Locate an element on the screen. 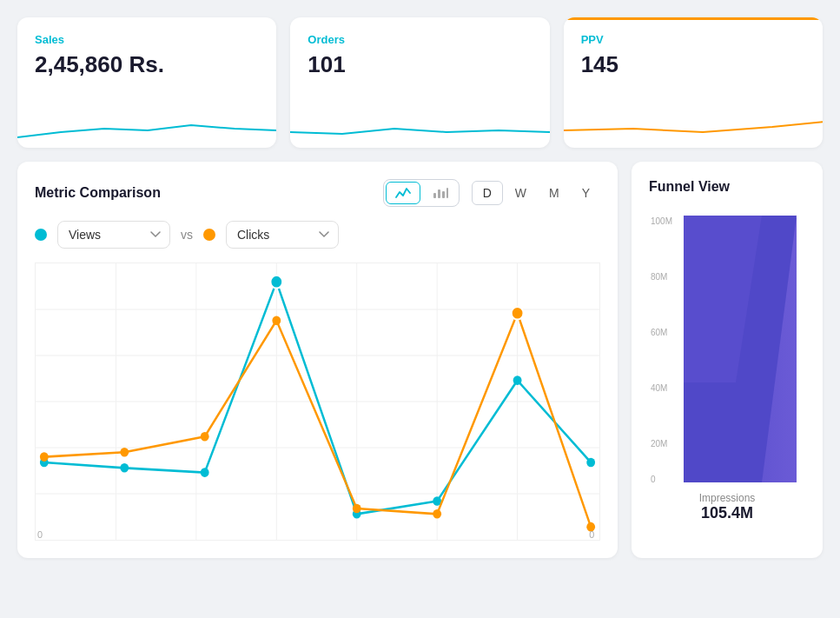 This screenshot has width=840, height=618. sales-label: Sales is located at coordinates (147, 40).